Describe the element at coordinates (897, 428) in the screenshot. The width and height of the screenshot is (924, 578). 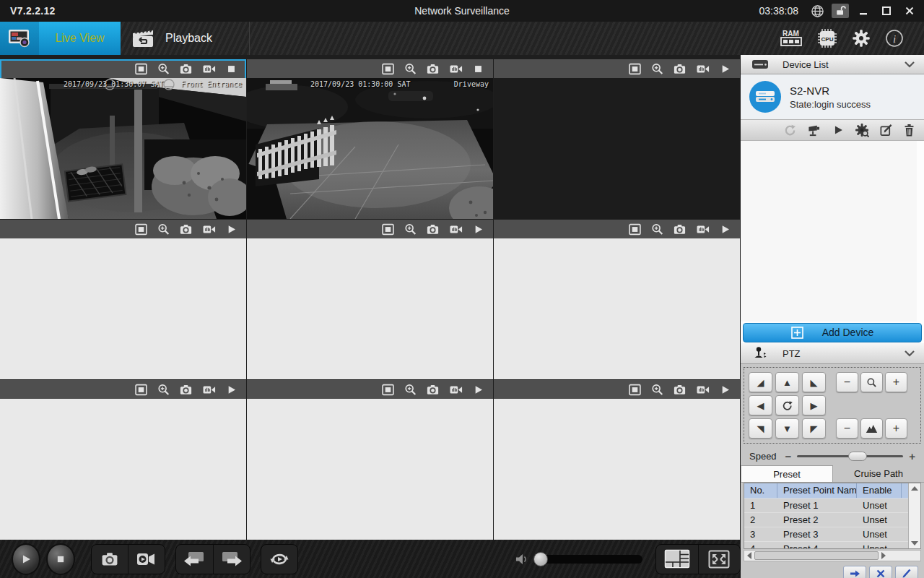
I see `focus-far-button: +` at that location.